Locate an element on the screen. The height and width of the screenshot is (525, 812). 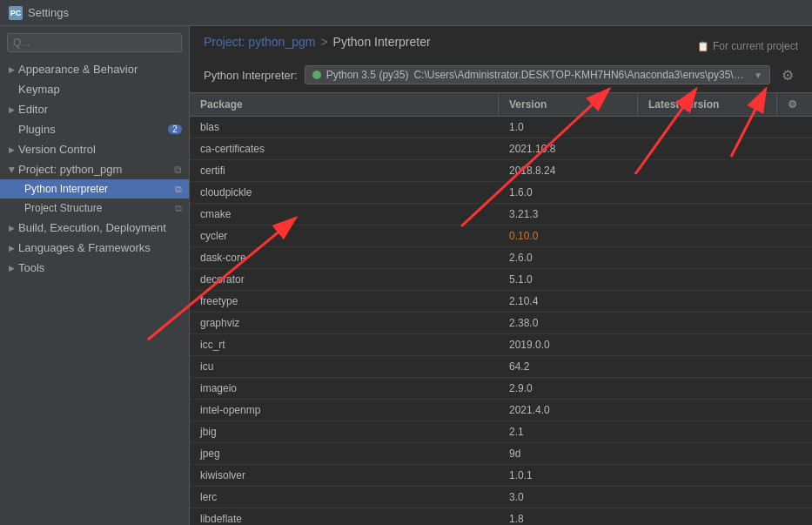
table-row: ca-certificates2021.10.8 is located at coordinates (501, 150).